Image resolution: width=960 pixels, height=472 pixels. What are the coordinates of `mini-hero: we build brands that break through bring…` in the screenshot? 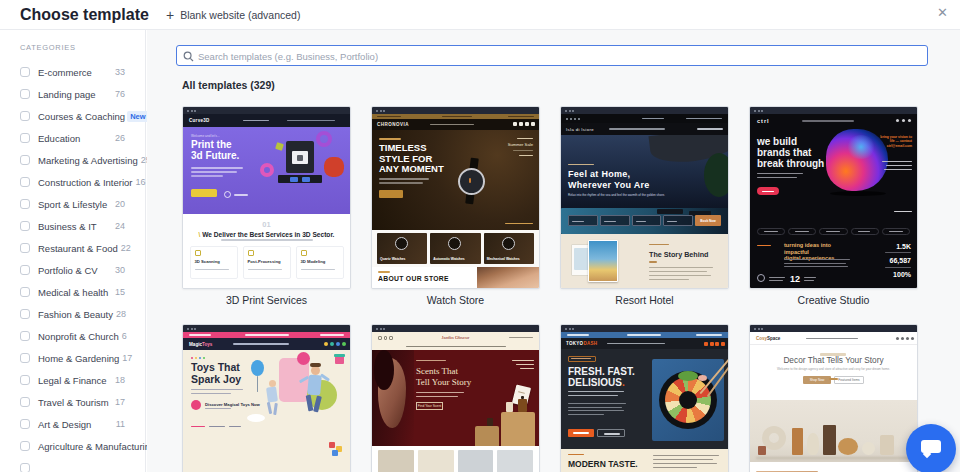 It's located at (834, 176).